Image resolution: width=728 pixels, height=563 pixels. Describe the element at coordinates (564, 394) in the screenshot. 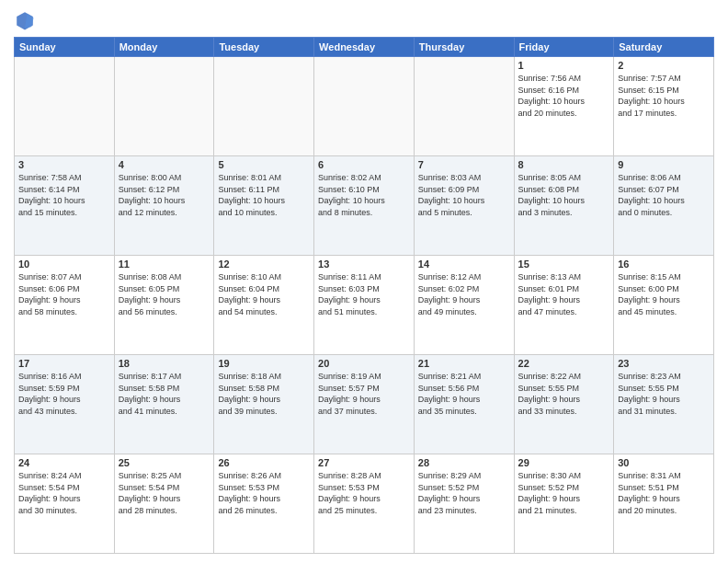

I see `day-info: Sunrise: 8:22 AM Sunset: 5:55 PM Dayligh…` at that location.